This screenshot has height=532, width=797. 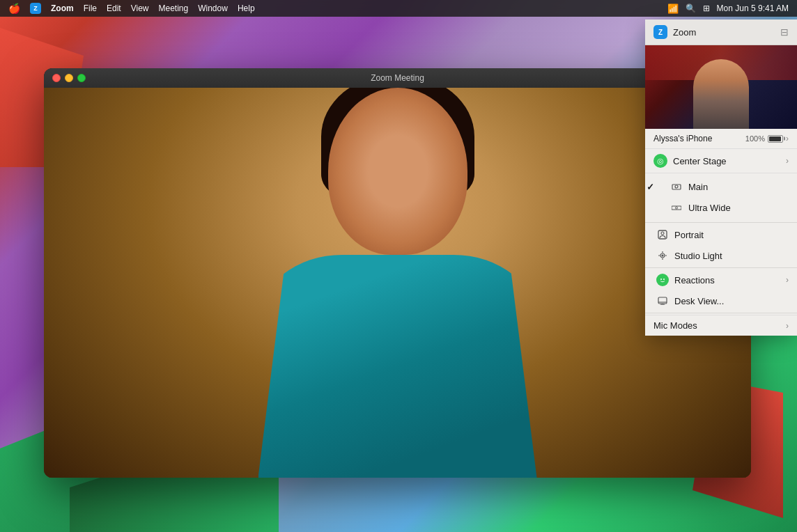 I want to click on battery-indicator: 100% ›, so click(x=767, y=139).